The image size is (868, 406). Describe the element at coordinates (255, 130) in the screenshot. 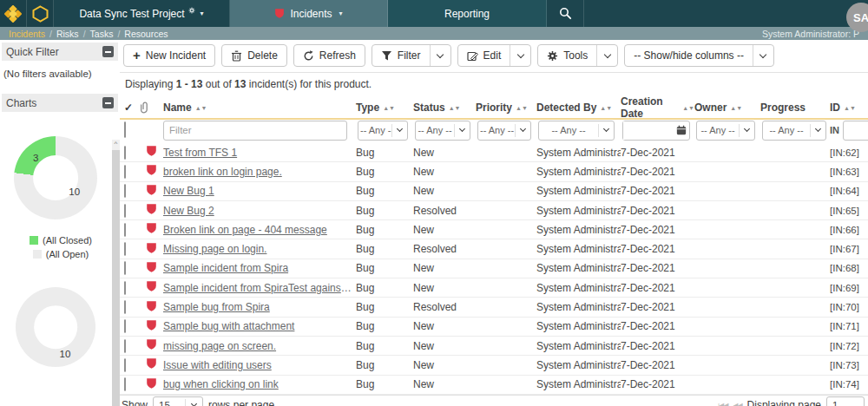

I see `name-filter-input` at that location.